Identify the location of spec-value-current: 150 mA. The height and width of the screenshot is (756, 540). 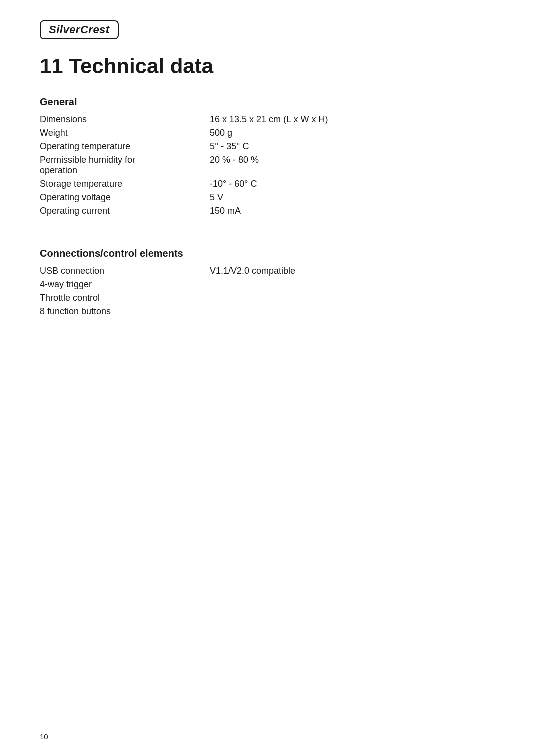
(355, 211).